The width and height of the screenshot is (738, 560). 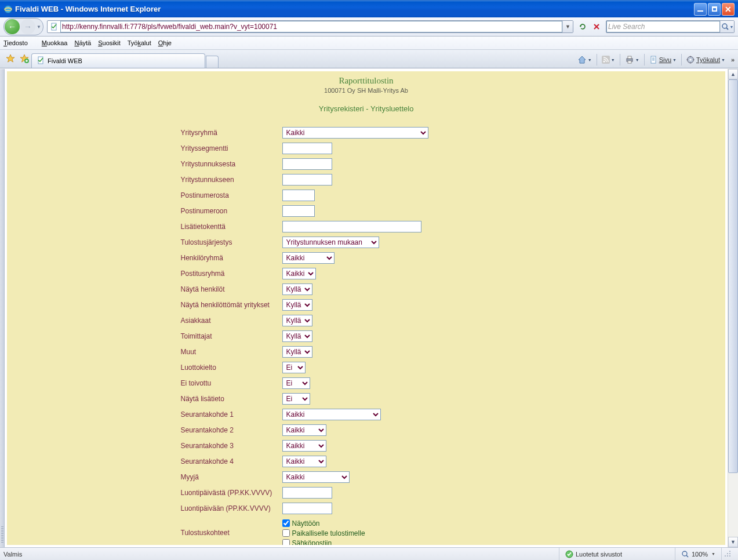 I want to click on status-bar: Valmis Luotetut sivustot 100% ▼, so click(x=369, y=554).